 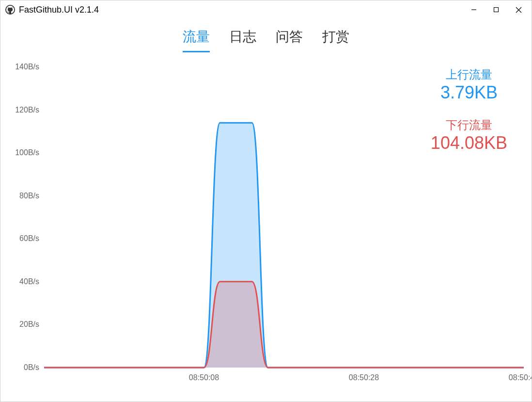 What do you see at coordinates (196, 40) in the screenshot?
I see `tab-traffic: 流量` at bounding box center [196, 40].